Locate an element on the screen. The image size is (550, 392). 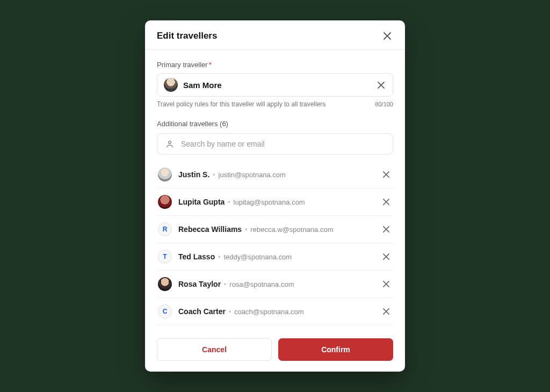
list-item: TTed Lasso•teddy@spotnana.com is located at coordinates (275, 257).